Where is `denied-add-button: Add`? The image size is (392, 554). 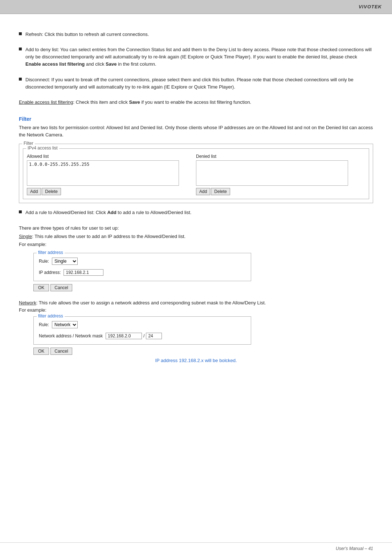 denied-add-button: Add is located at coordinates (203, 192).